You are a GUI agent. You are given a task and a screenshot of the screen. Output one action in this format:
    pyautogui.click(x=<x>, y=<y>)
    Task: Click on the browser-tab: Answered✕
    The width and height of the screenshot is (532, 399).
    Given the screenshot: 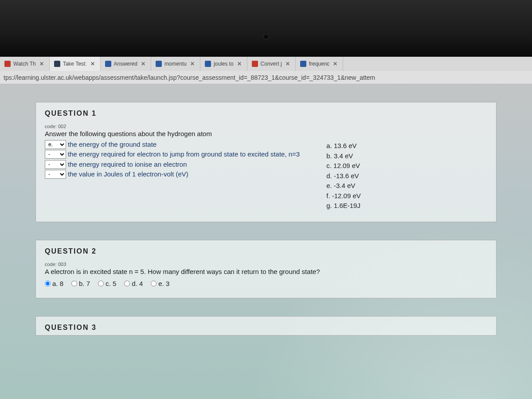 What is the action you would take?
    pyautogui.click(x=126, y=64)
    